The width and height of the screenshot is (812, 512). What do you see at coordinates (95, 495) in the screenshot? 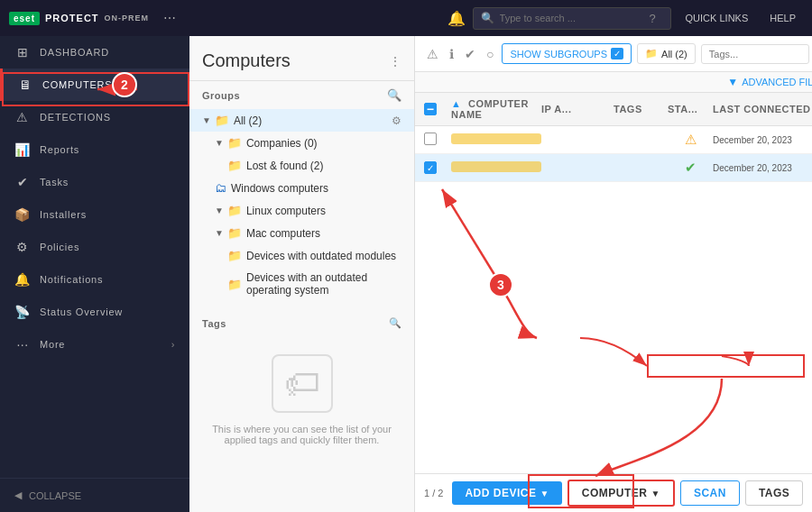
I see `sidebar-collapse: ◀ COLLAPSE` at bounding box center [95, 495].